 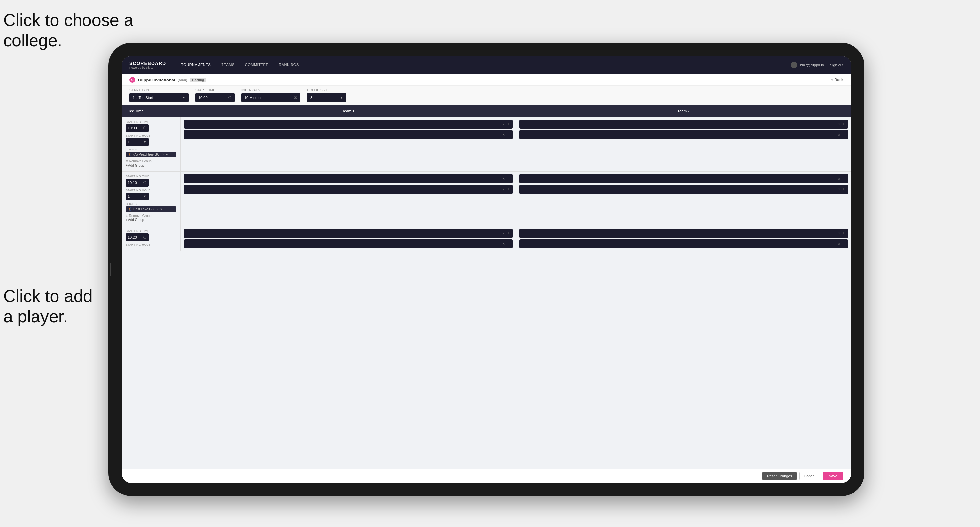 I want to click on player-row-3-t1-2: × ⋮, so click(x=348, y=244).